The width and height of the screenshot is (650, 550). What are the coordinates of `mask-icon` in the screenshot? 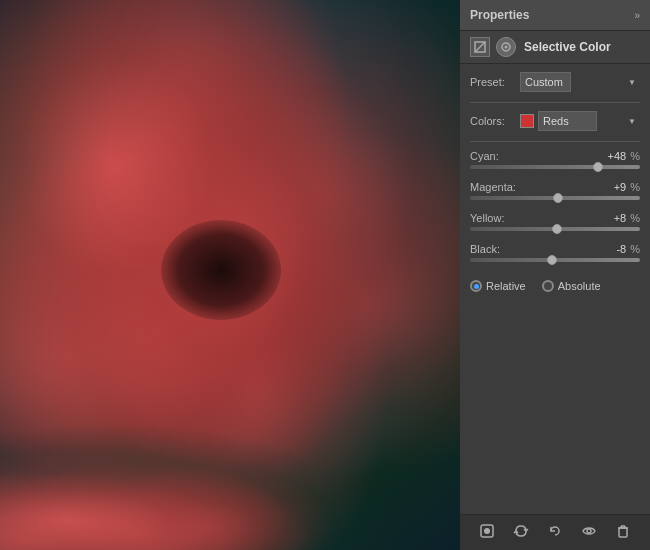 It's located at (487, 532).